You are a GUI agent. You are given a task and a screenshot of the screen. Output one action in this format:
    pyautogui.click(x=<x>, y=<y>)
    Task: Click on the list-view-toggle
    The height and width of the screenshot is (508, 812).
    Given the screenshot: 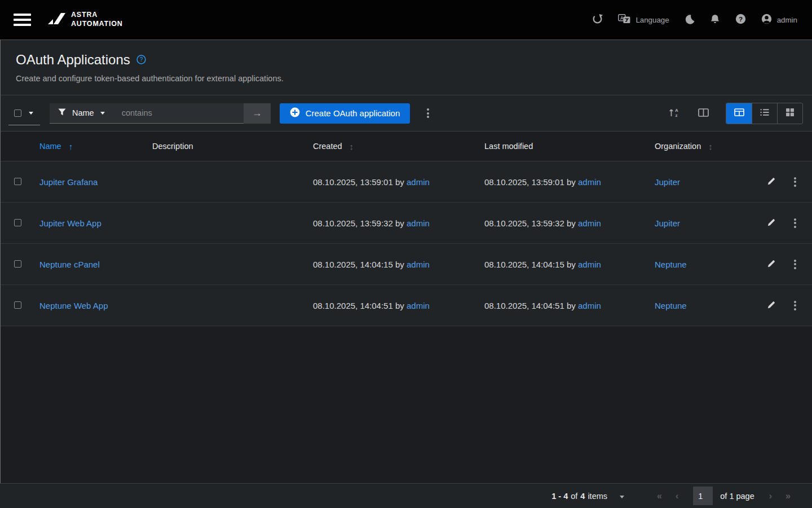 What is the action you would take?
    pyautogui.click(x=765, y=113)
    